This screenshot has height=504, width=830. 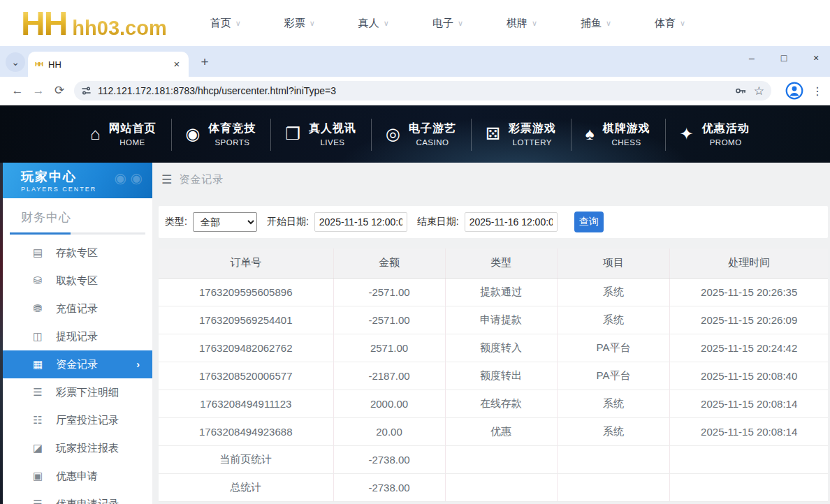 I want to click on table-cell: 2025-11-15 20:24:42, so click(x=749, y=348).